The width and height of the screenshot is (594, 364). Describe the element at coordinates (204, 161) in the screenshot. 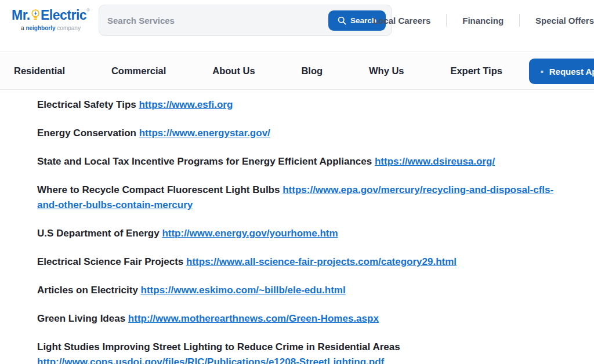

I see `resource-label: State and Local Tax Incentive Programs f…` at that location.